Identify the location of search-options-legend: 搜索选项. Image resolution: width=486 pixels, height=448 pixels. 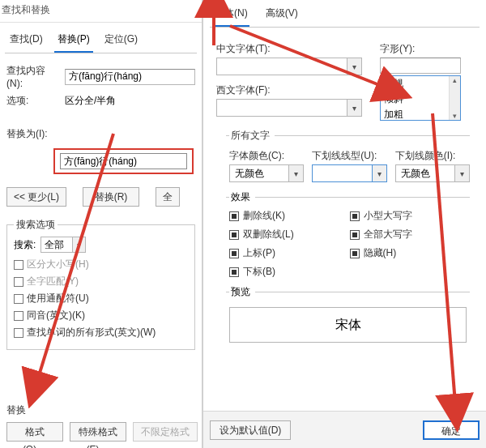
(36, 225).